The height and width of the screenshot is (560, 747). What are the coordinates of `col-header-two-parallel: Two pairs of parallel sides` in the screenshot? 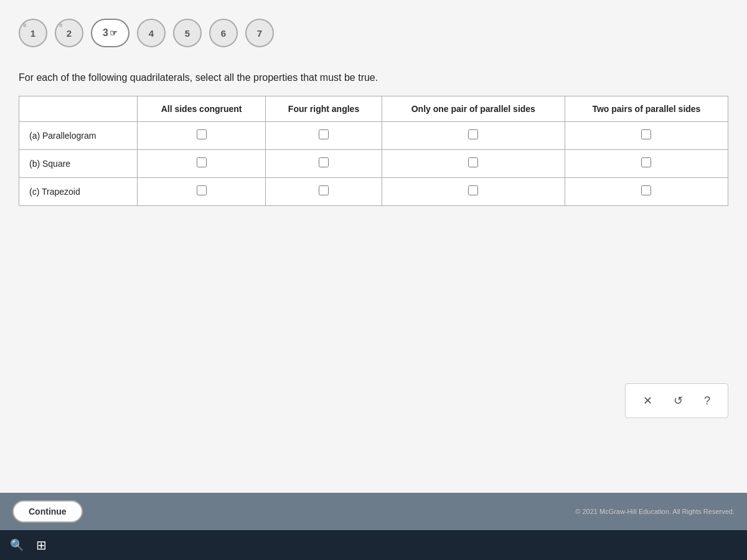 It's located at (646, 110).